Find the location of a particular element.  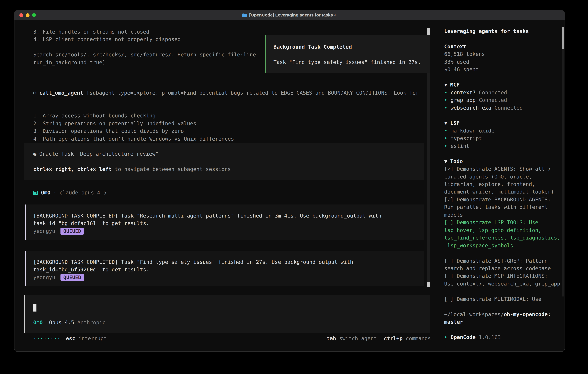

todo-item-done: [✓] Demonstrate BACKGROUND AGENTS: Run p… is located at coordinates (504, 207).